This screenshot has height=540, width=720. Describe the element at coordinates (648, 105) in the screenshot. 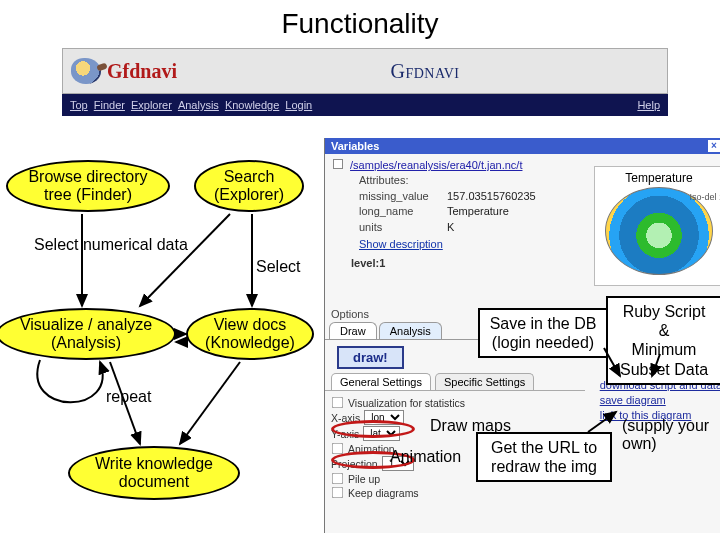

I see `nav-help: Help` at that location.